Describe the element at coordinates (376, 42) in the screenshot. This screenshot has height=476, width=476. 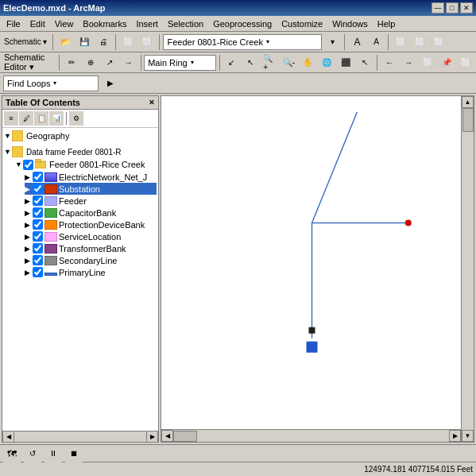
I see `toolbar-btn-A2: A` at that location.